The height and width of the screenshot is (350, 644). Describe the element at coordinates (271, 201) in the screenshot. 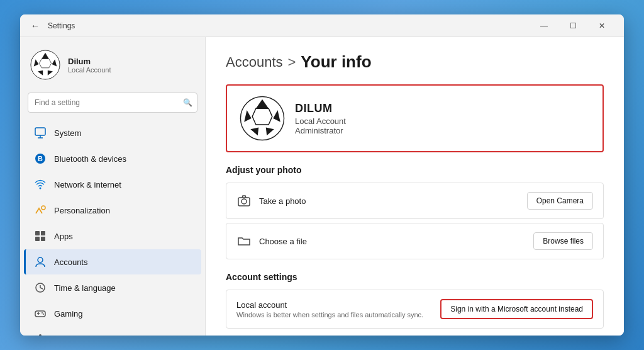

I see `take-photo-left: Take a photo` at that location.